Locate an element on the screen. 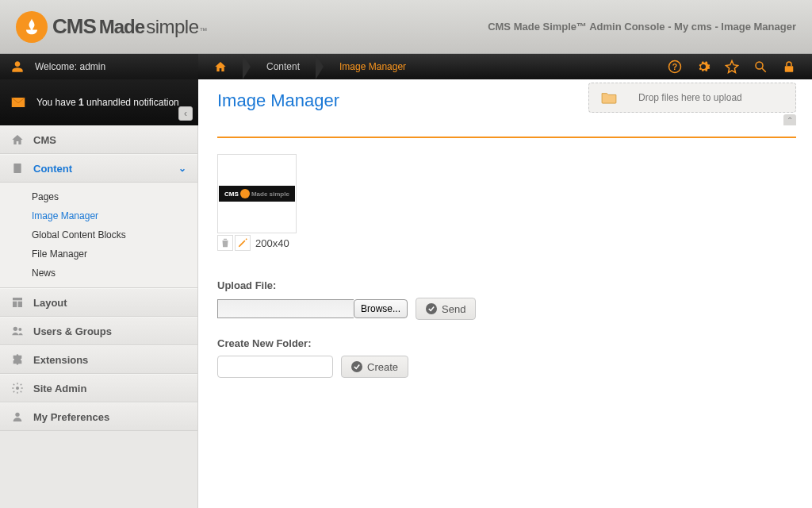  chevron-left-icon: ‹ is located at coordinates (186, 114).